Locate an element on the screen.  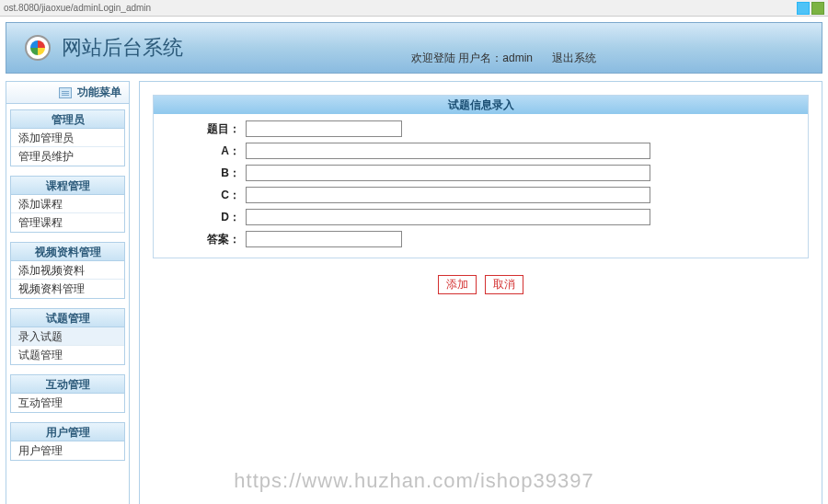
menu-group: 互动管理互动管理 is located at coordinates (68, 394).